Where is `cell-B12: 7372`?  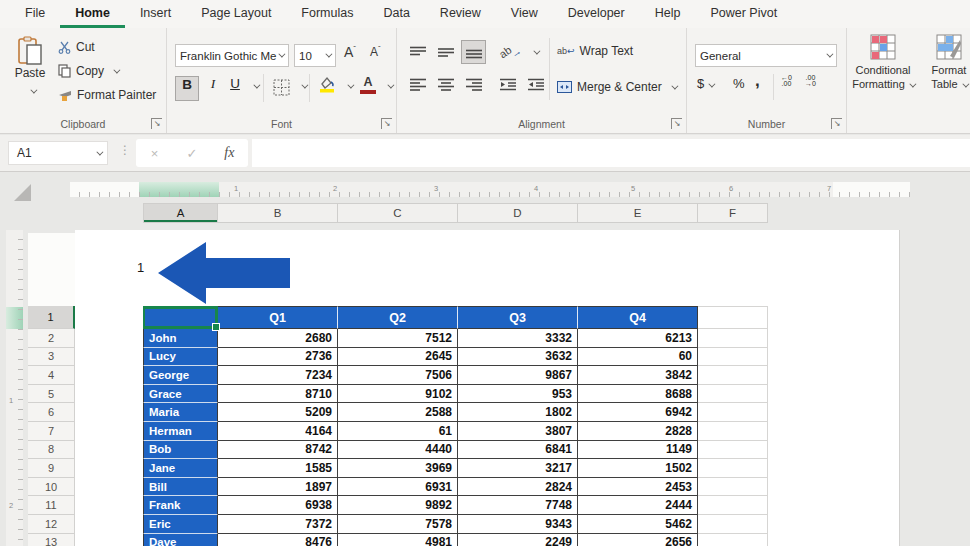 cell-B12: 7372 is located at coordinates (278, 524).